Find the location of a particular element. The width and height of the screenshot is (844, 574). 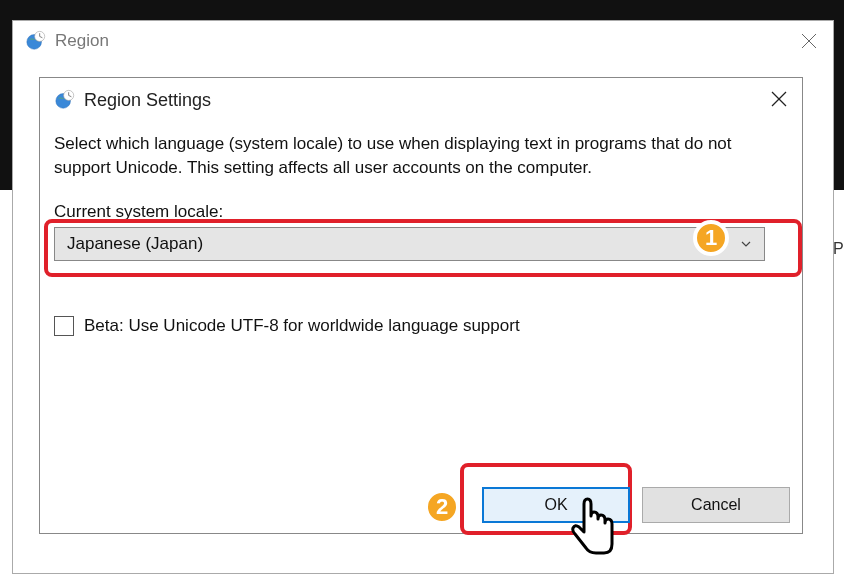

outer-close-button is located at coordinates (809, 41).